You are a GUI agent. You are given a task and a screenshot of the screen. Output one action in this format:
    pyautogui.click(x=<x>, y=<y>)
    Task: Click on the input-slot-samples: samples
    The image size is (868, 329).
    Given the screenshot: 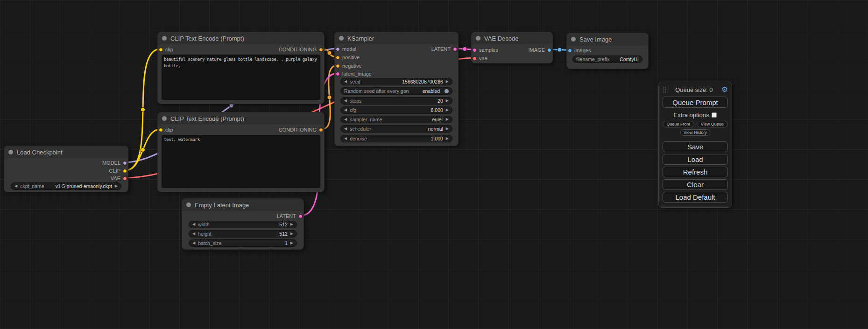 What is the action you would take?
    pyautogui.click(x=486, y=50)
    